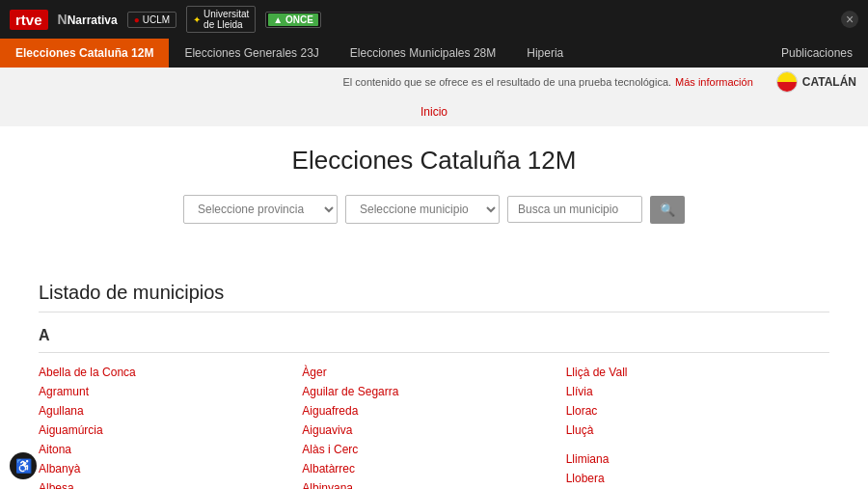 This screenshot has width=868, height=489. Describe the element at coordinates (422, 209) in the screenshot. I see `municipality-select: Seleccione municipio` at that location.